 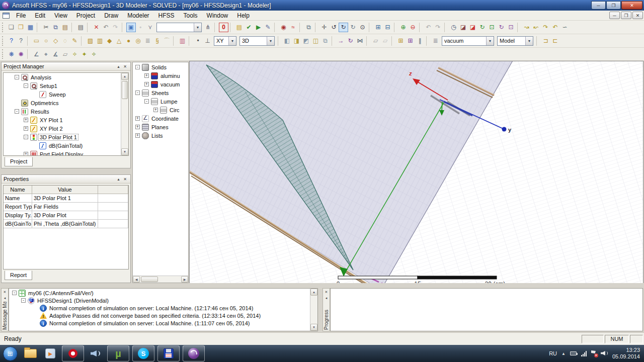 I want to click on chevron-down-icon: ▼, so click(x=197, y=27).